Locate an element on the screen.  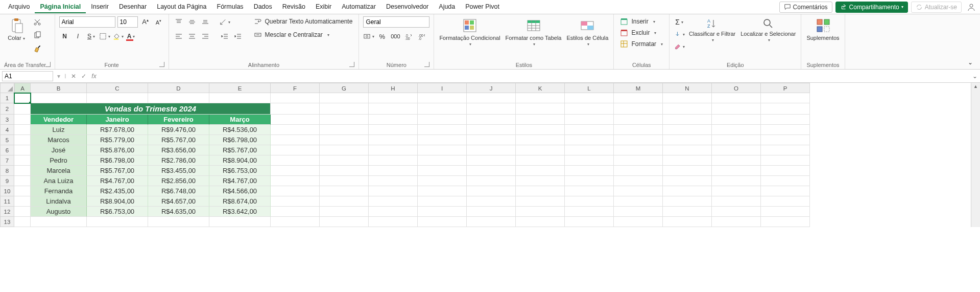
clipboard-dialog-launcher is located at coordinates (48, 64).